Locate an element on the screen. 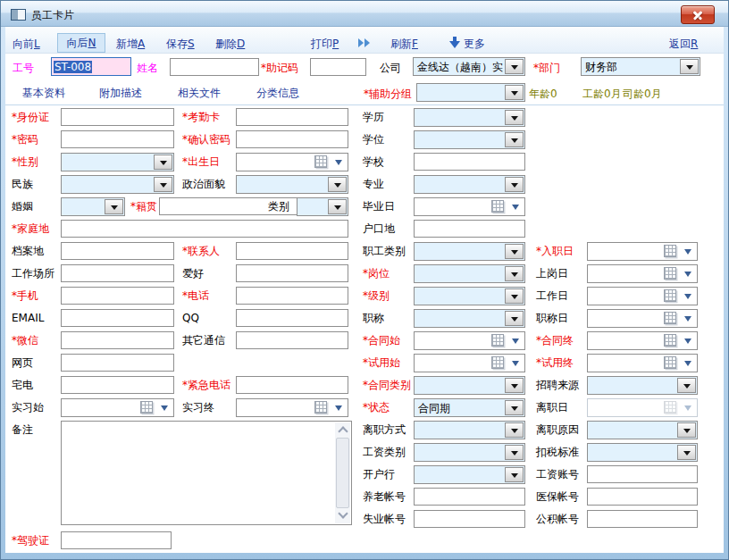  tax-standard-dropdown-button is located at coordinates (686, 452).